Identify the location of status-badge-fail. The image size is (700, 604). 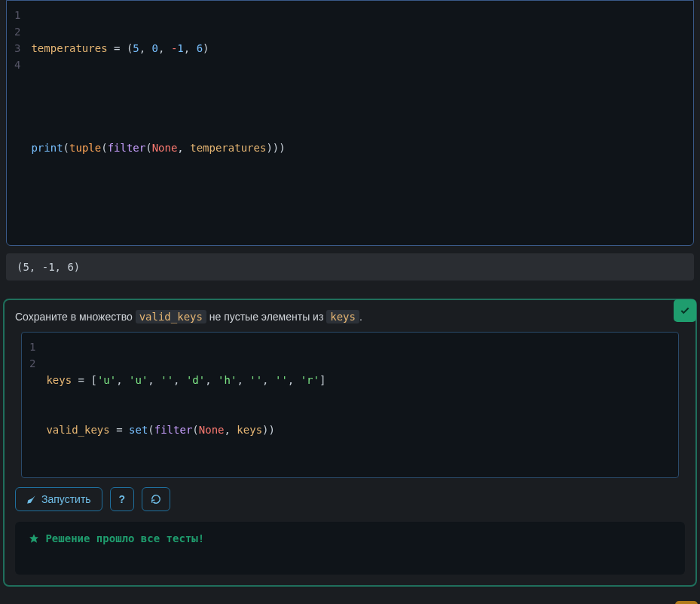
(686, 602).